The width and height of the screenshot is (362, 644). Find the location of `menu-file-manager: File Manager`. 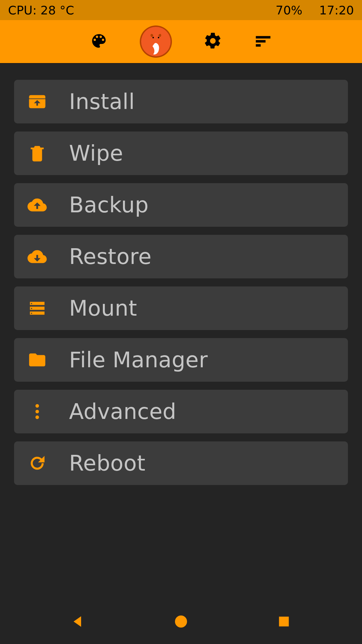

menu-file-manager: File Manager is located at coordinates (181, 360).